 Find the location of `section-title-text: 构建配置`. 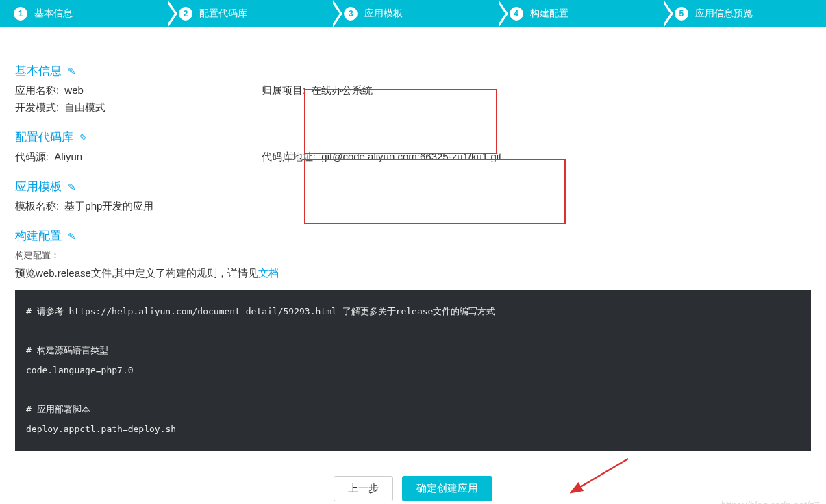

section-title-text: 构建配置 is located at coordinates (38, 236).